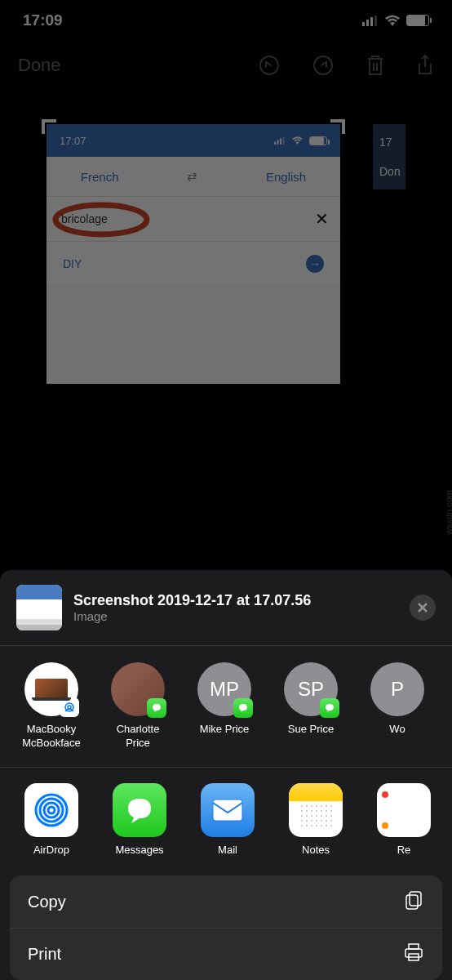 The width and height of the screenshot is (452, 980). Describe the element at coordinates (226, 902) in the screenshot. I see `copy-action: Copy` at that location.